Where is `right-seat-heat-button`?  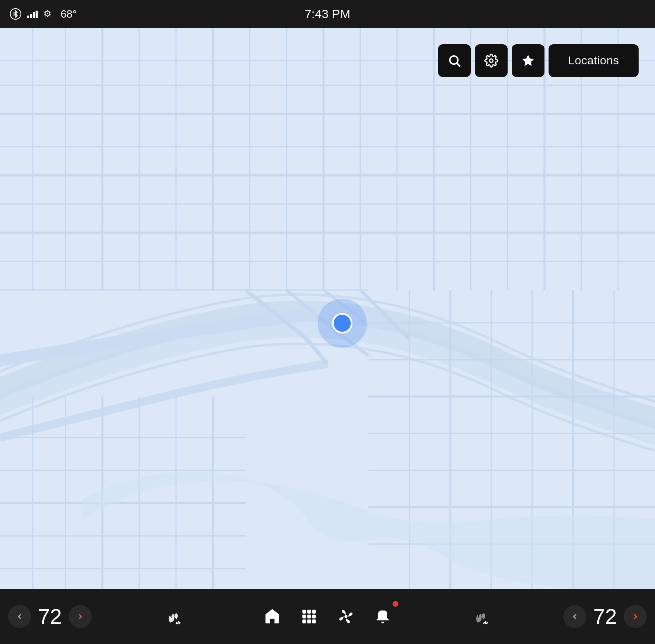 right-seat-heat-button is located at coordinates (481, 617).